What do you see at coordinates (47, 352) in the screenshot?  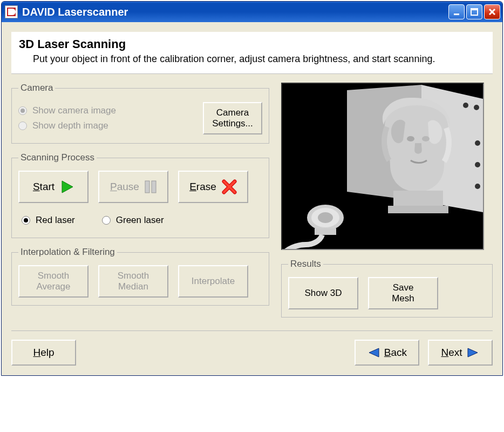 I see `help-rest: elp` at bounding box center [47, 352].